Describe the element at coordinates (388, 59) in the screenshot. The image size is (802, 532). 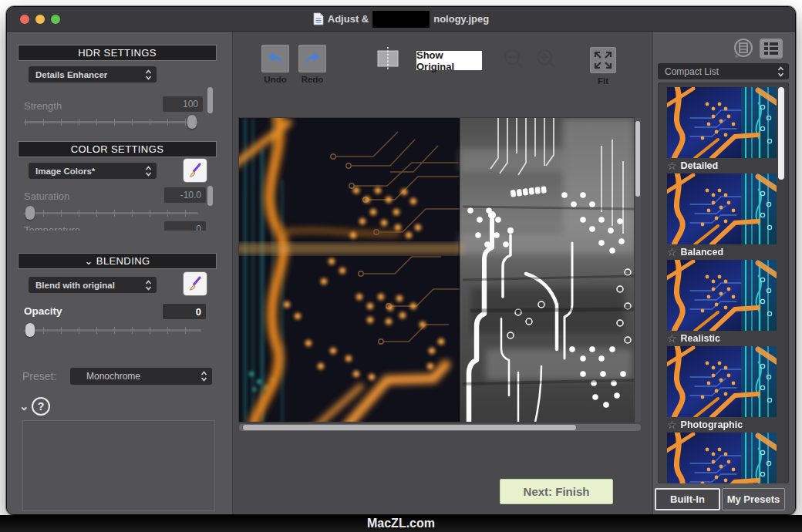
I see `split-preview-icon` at that location.